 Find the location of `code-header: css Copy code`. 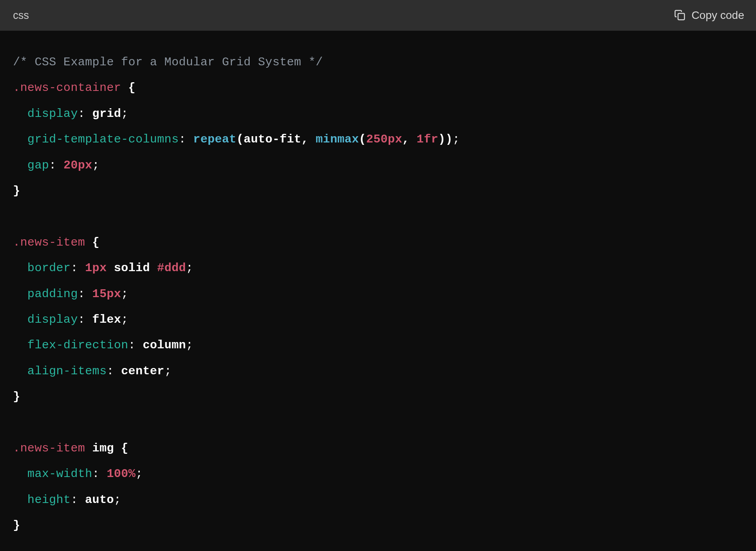

code-header: css Copy code is located at coordinates (378, 15).